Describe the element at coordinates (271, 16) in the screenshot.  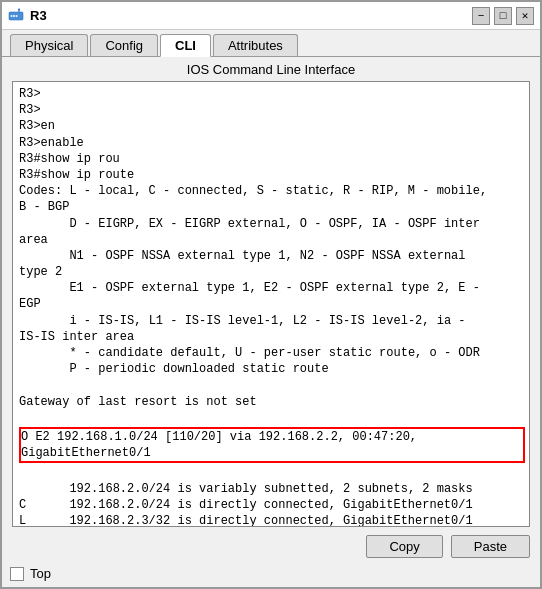
I see `title-bar: R3 − □ ✕` at that location.